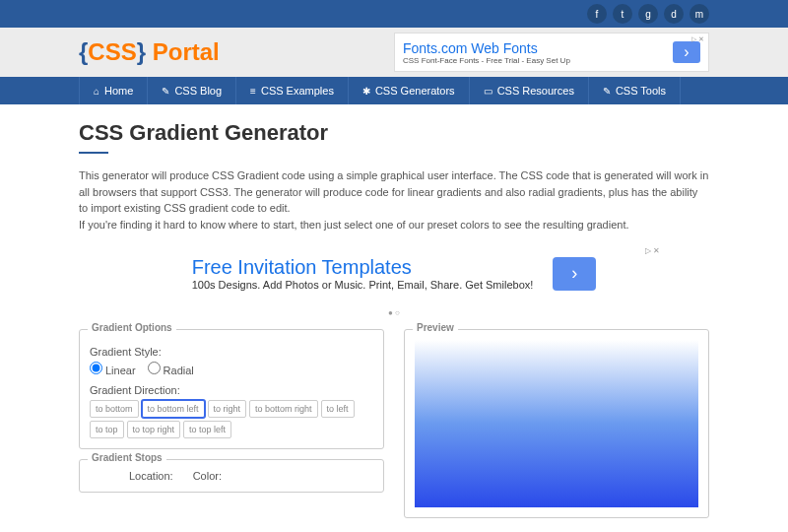  Describe the element at coordinates (648, 14) in the screenshot. I see `googleplus-icon: g` at that location.